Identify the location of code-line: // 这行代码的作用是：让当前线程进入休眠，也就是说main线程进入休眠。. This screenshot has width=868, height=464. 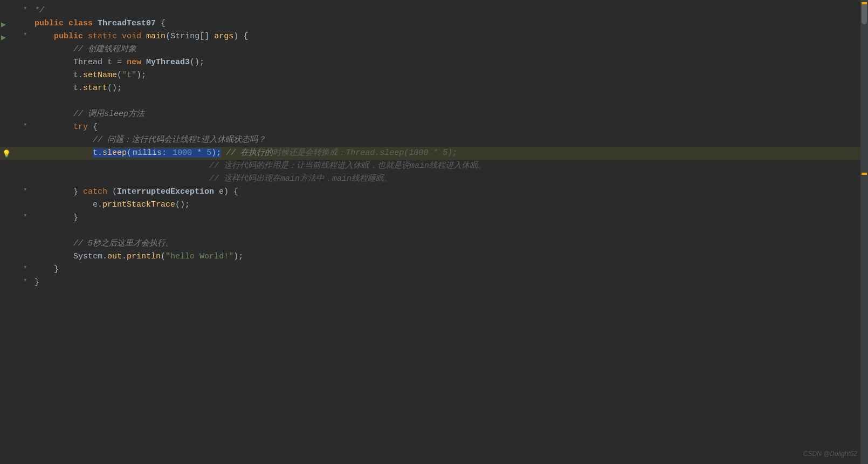
(434, 166).